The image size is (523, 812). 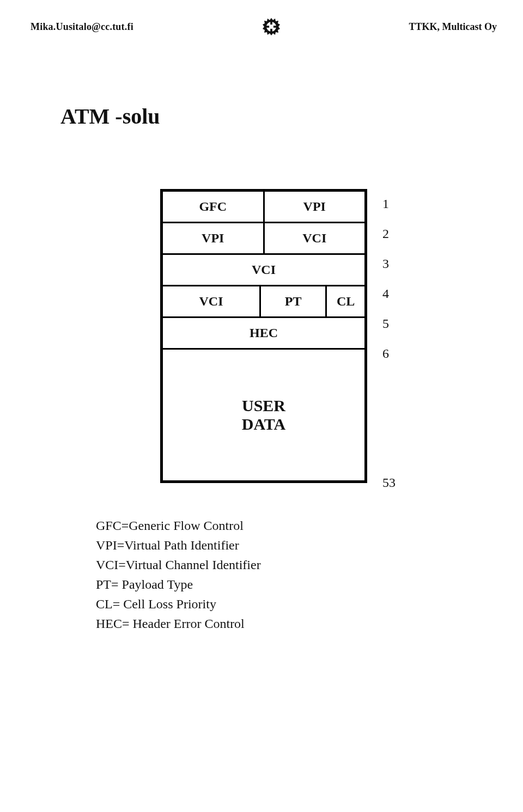 I want to click on field-vci-1: VCI, so click(x=314, y=239).